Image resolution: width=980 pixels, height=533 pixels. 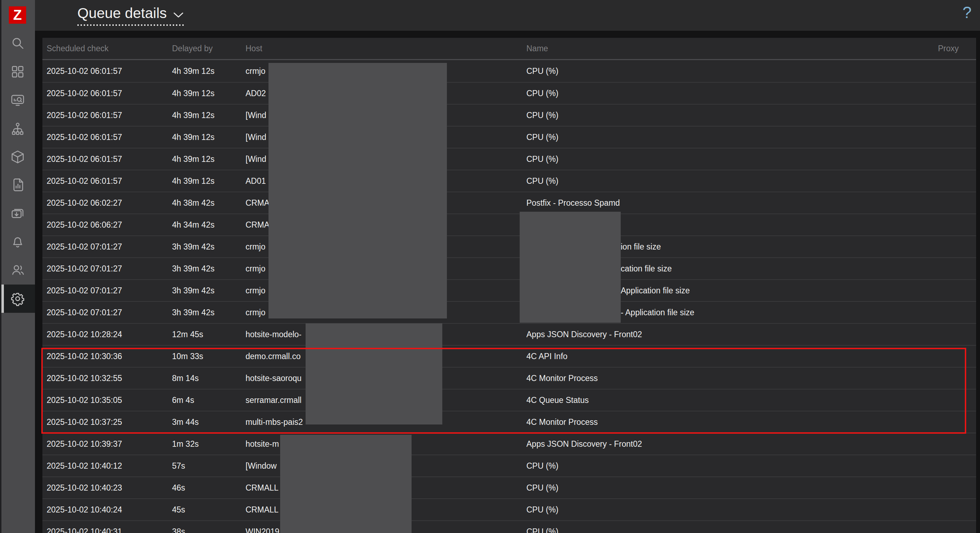 I want to click on search-icon, so click(x=18, y=43).